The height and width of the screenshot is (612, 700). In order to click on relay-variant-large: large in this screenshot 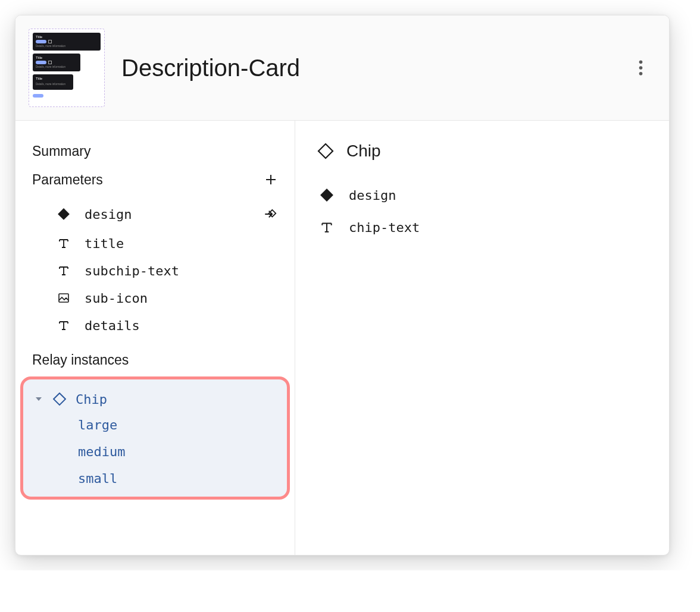, I will do `click(155, 425)`.